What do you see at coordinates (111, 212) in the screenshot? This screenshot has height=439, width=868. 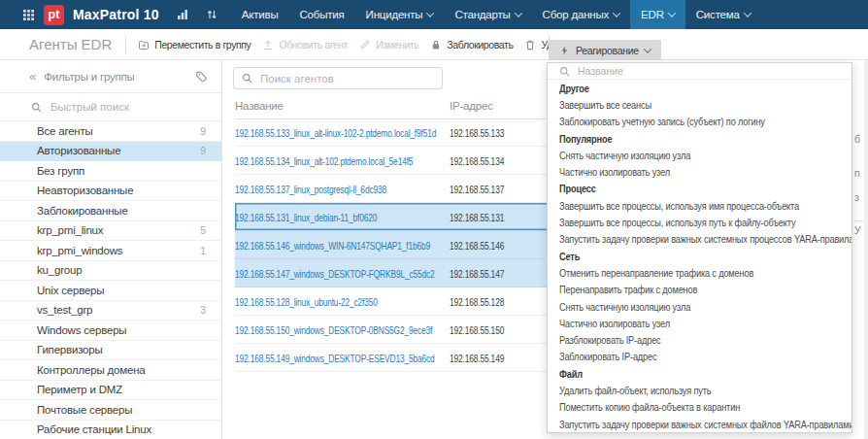 I see `filter-item-4: Заблокированные` at bounding box center [111, 212].